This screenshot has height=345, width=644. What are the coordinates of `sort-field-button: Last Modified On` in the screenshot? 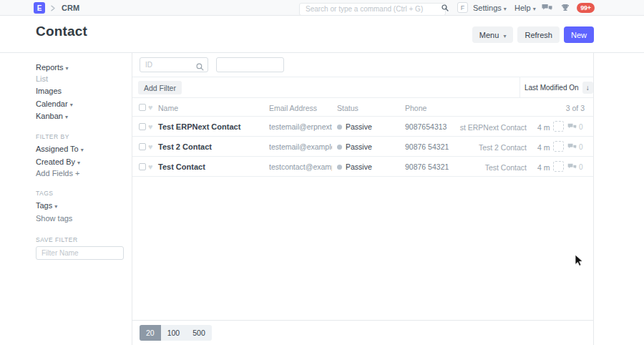 It's located at (552, 87).